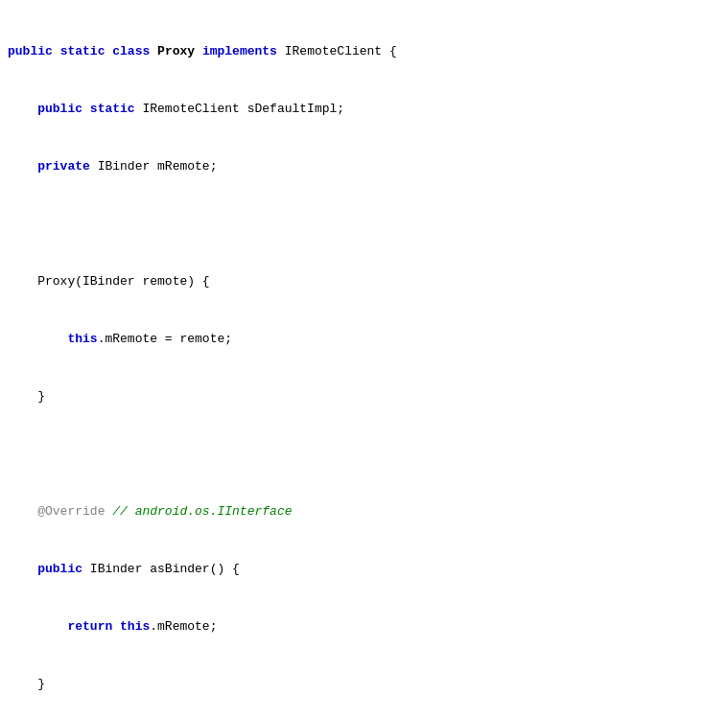 The height and width of the screenshot is (718, 728). What do you see at coordinates (364, 167) in the screenshot?
I see `line-3: private IBinder mRemote;` at bounding box center [364, 167].